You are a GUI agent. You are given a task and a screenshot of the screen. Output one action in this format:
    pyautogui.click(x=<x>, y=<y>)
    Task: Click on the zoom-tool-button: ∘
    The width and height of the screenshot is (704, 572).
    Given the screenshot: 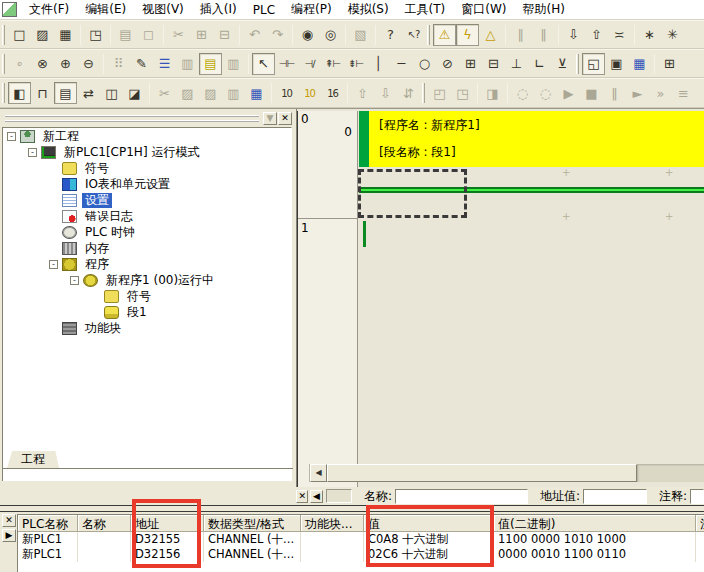 What is the action you would take?
    pyautogui.click(x=20, y=64)
    